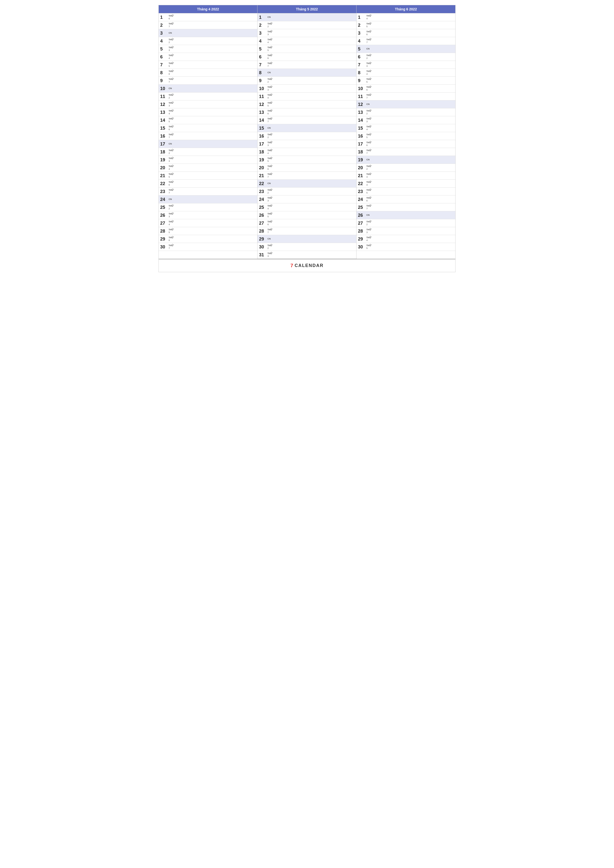 Image resolution: width=614 pixels, height=868 pixels. I want to click on day-number: 20, so click(164, 168).